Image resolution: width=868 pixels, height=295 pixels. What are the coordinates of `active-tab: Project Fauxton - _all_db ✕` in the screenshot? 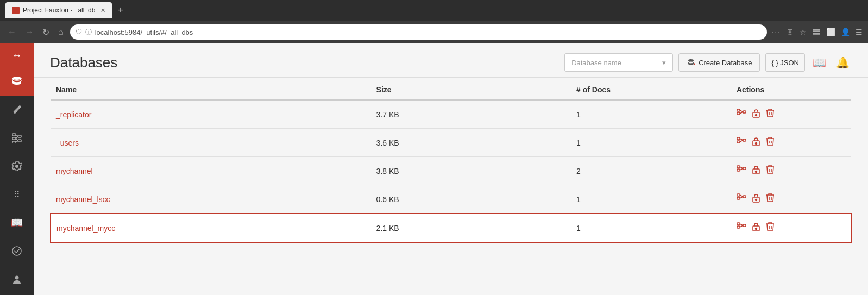 It's located at (59, 10).